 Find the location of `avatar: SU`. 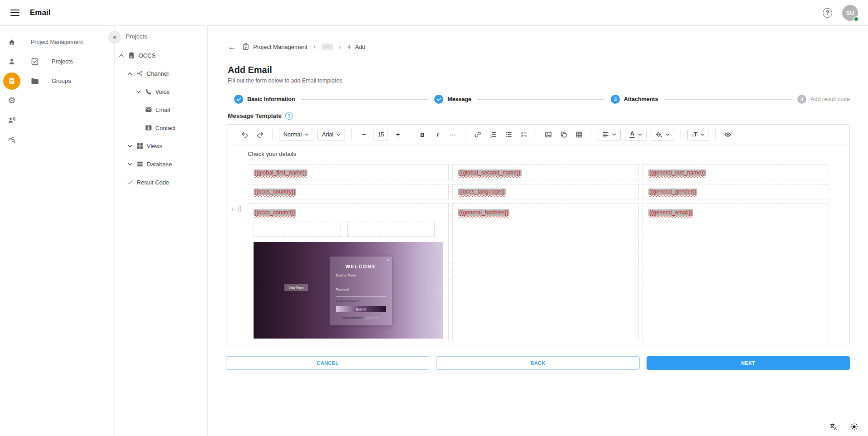

avatar: SU is located at coordinates (850, 13).